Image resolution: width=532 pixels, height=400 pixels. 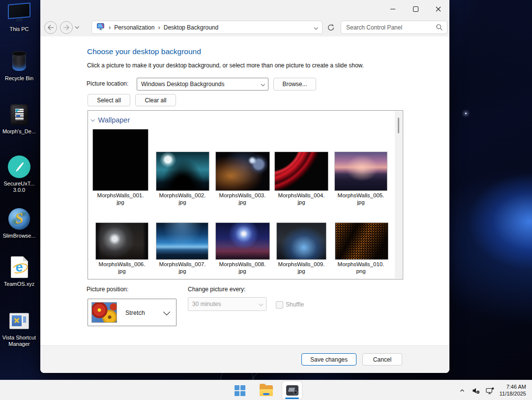 I want to click on group-header-label: Wallpaper, so click(x=114, y=120).